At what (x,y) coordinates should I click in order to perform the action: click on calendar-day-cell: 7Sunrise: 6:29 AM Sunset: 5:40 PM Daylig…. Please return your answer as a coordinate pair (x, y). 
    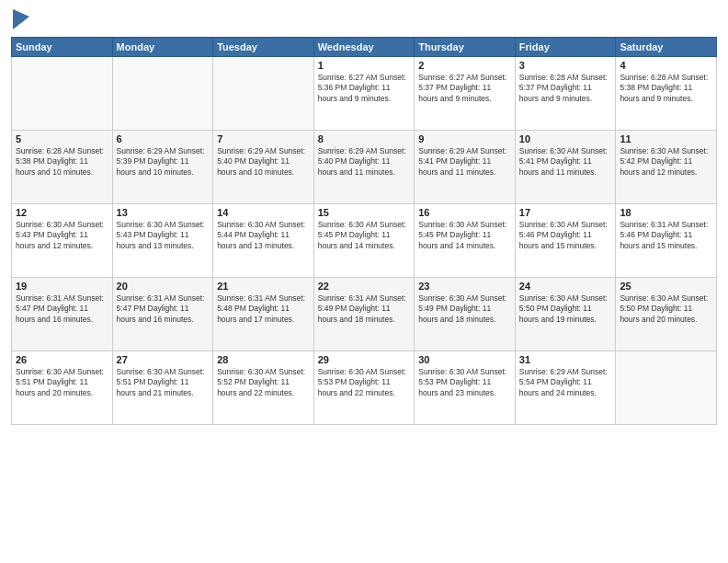
    Looking at the image, I should click on (264, 167).